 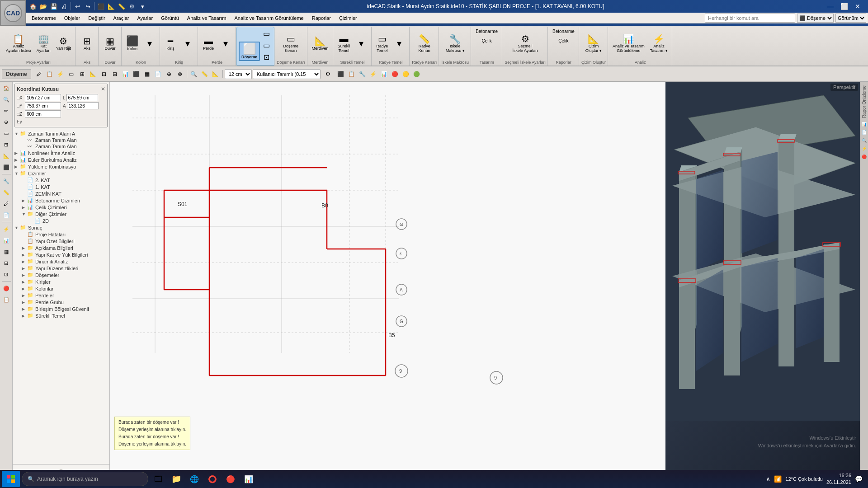 What do you see at coordinates (13, 13) in the screenshot?
I see `cad-logo: CAD` at bounding box center [13, 13].